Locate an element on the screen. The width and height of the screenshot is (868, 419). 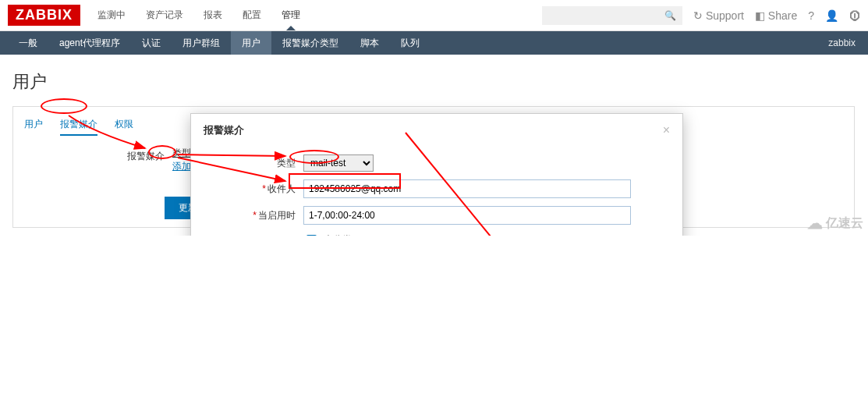
nav-monitoring: 监测中 is located at coordinates (112, 16).